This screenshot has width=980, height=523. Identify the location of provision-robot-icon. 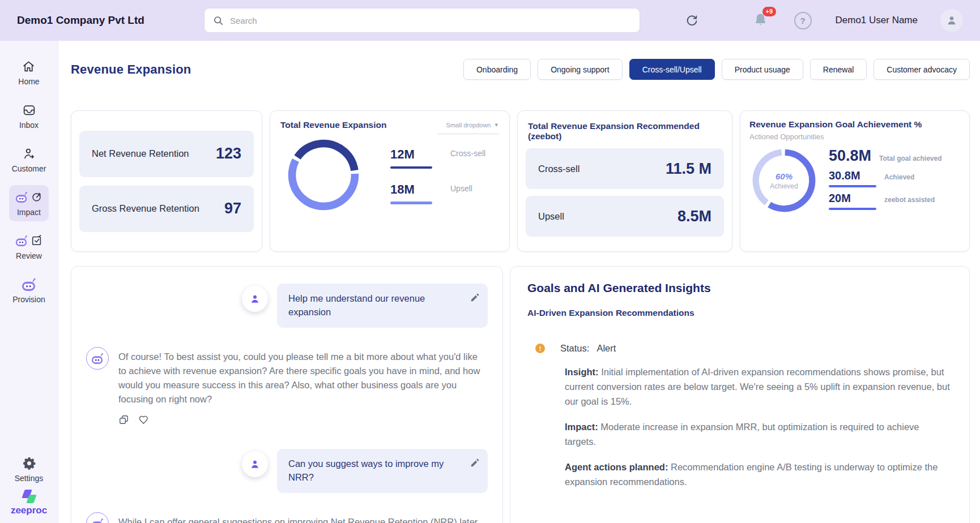
(29, 284).